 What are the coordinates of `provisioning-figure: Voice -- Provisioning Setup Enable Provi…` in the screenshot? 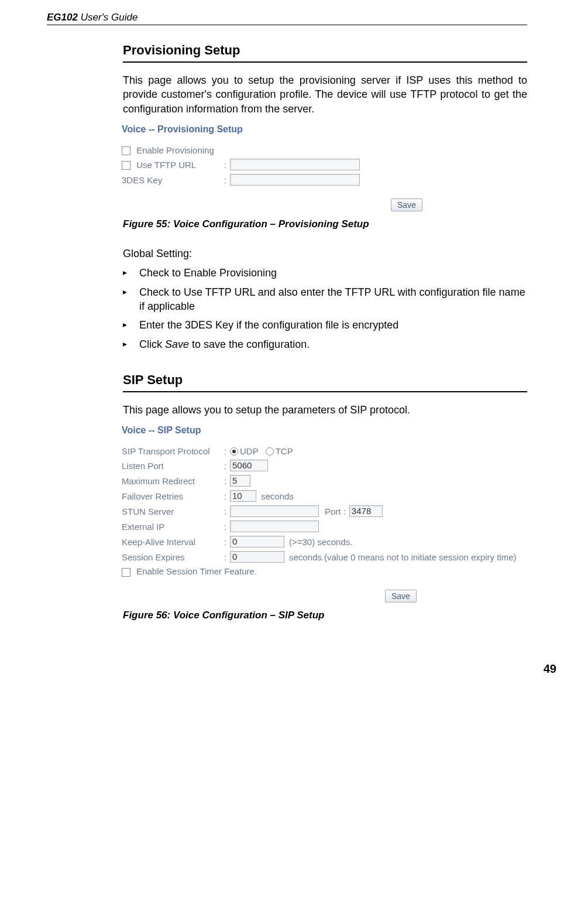 It's located at (324, 168).